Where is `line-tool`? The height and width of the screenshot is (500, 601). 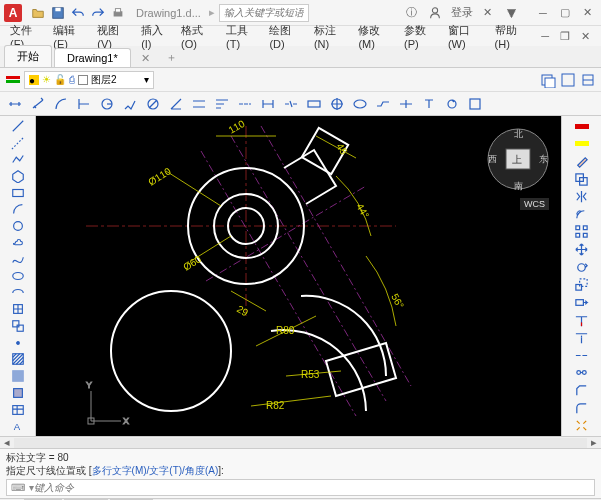 line-tool is located at coordinates (18, 126).